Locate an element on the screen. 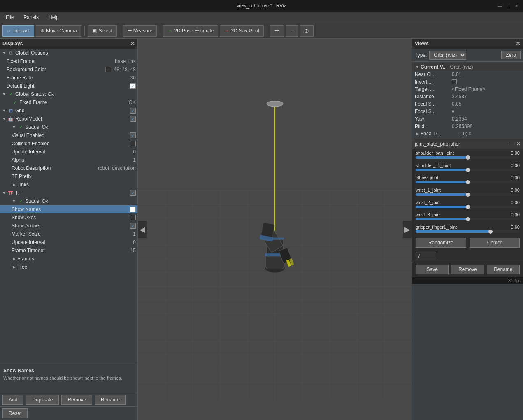 The width and height of the screenshot is (523, 420). nav-left-arrow: ◀ is located at coordinates (142, 230).